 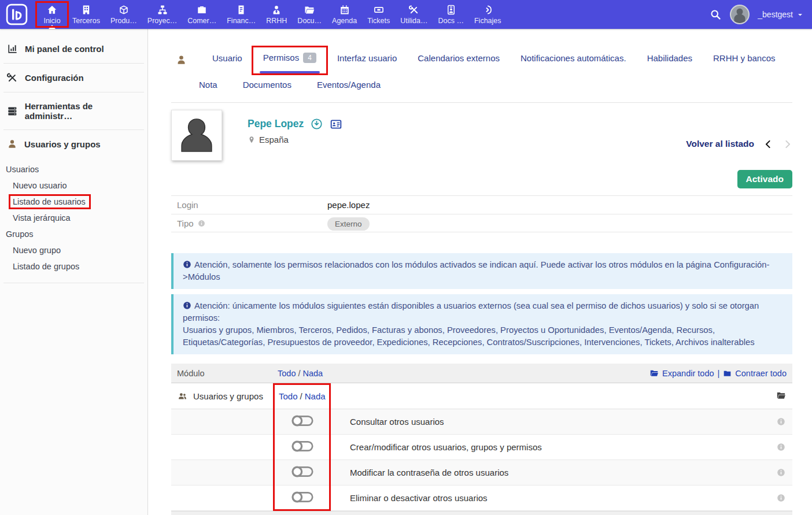 What do you see at coordinates (46, 266) in the screenshot?
I see `sidebar-item-listado-grupos: Listado de grupos` at bounding box center [46, 266].